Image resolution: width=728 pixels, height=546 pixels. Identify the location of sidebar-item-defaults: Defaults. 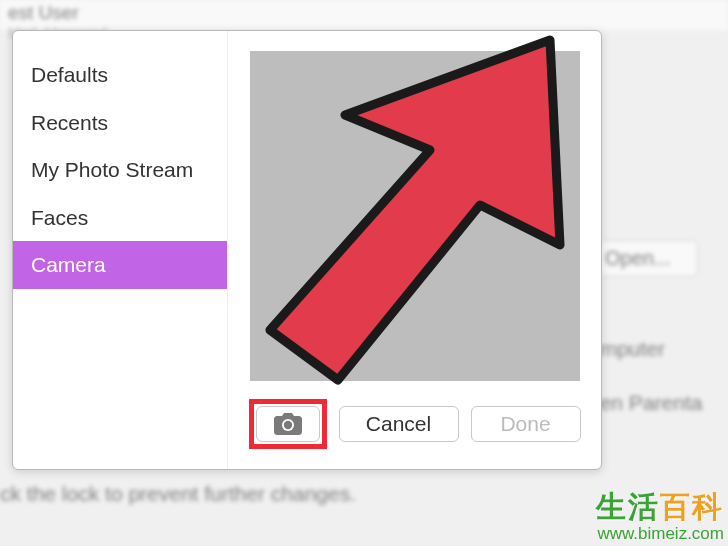
(120, 75).